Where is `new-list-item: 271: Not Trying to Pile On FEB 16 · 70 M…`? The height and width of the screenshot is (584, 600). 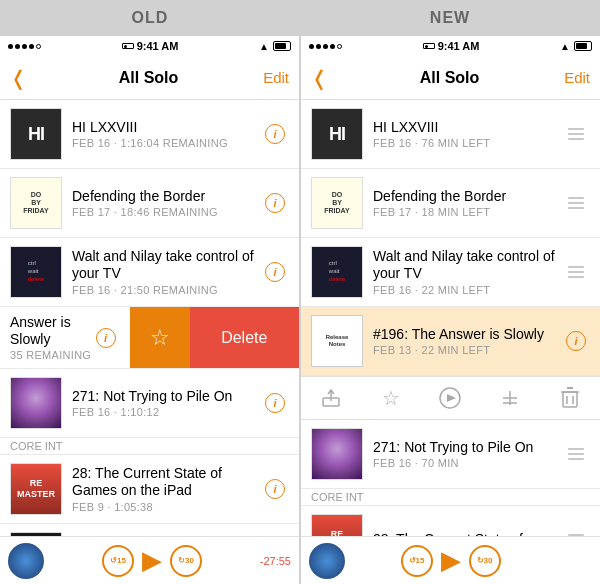
new-list-item: 271: Not Trying to Pile On FEB 16 · 70 M… is located at coordinates (450, 454).